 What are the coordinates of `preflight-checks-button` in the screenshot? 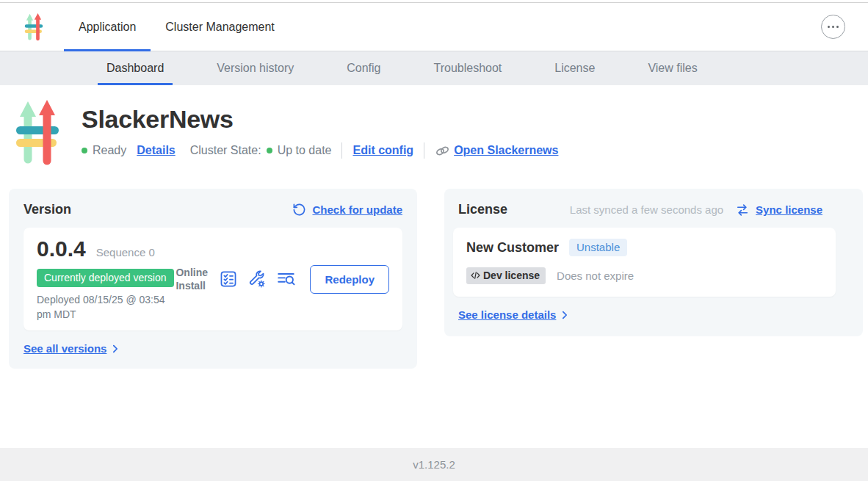 It's located at (228, 279).